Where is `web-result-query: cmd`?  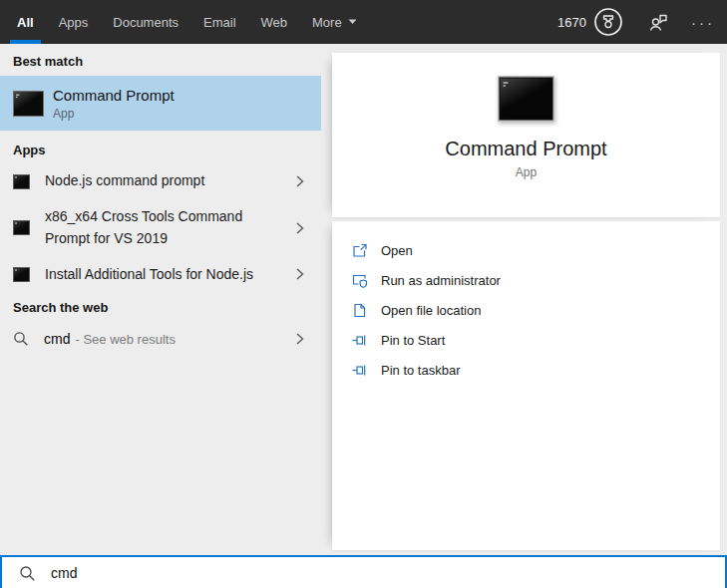
web-result-query: cmd is located at coordinates (57, 339).